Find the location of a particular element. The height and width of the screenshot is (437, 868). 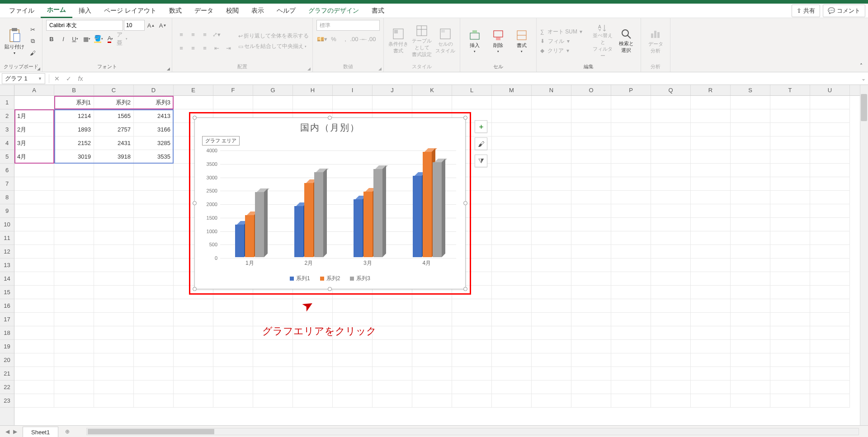

sort-filter-button: AZ並べ替えと フィルター is located at coordinates (603, 41).